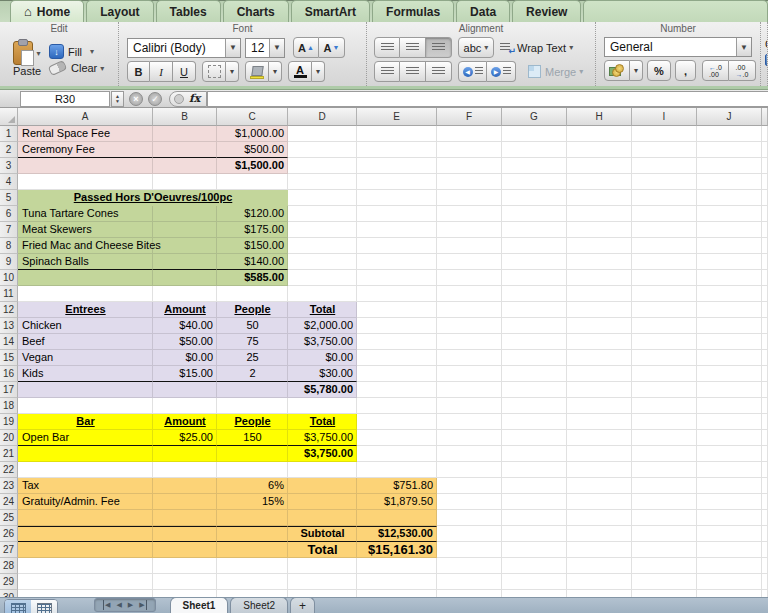 This screenshot has width=768, height=613. What do you see at coordinates (9, 358) in the screenshot?
I see `row-header-15: 15` at bounding box center [9, 358].